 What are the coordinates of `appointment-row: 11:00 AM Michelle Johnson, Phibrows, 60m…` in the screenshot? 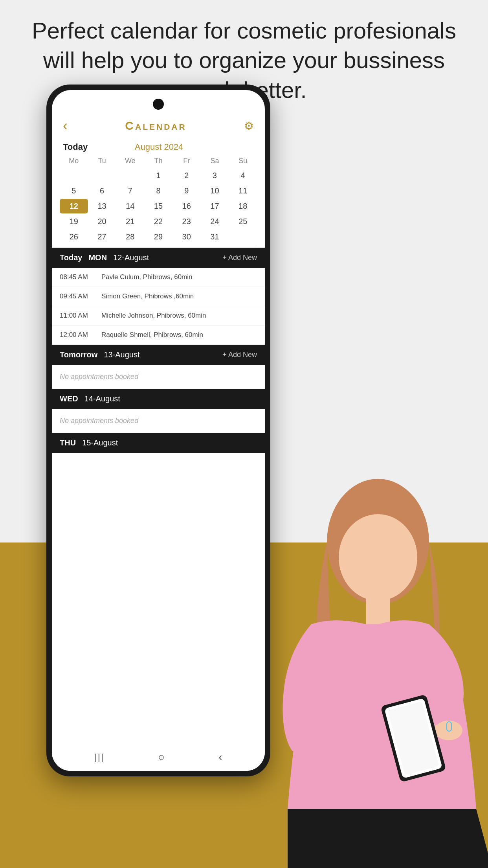 It's located at (158, 316).